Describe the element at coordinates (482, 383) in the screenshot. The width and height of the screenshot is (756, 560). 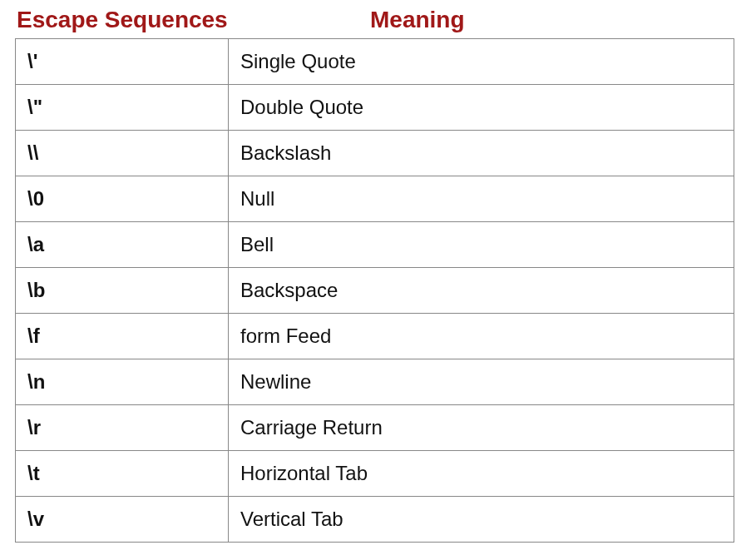
I see `meaning-cell: Newline` at that location.